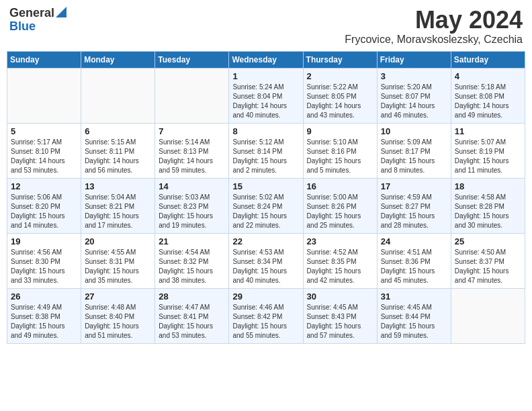 This screenshot has width=532, height=411. What do you see at coordinates (266, 297) in the screenshot?
I see `day-number: 29` at bounding box center [266, 297].